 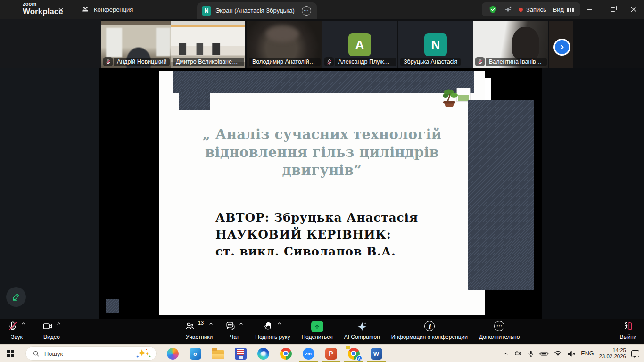 I want to click on taskbar-copilot, so click(x=173, y=354).